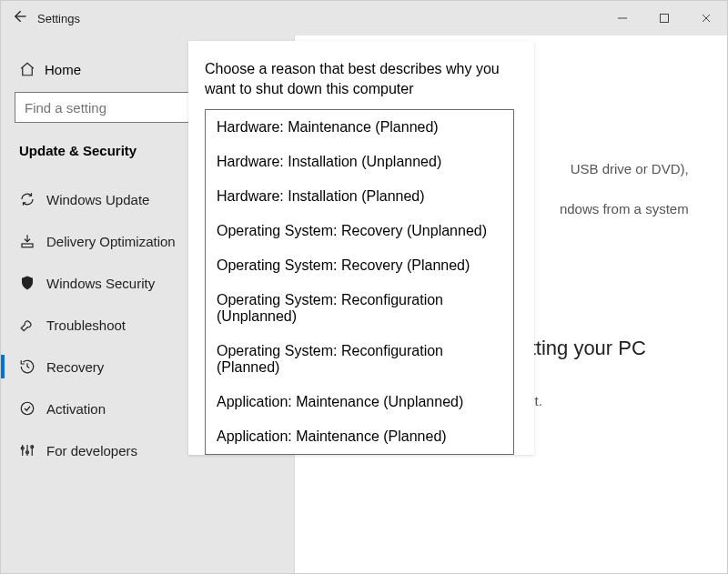 This screenshot has height=574, width=728. I want to click on download-icon, so click(33, 241).